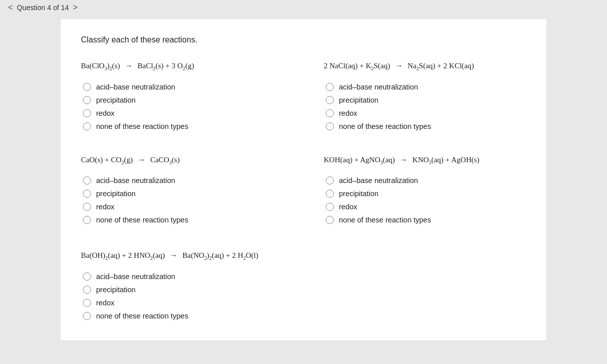 Image resolution: width=607 pixels, height=364 pixels. Describe the element at coordinates (183, 87) in the screenshot. I see `reaction-1-option-acid-base: acid–base neutralization` at that location.